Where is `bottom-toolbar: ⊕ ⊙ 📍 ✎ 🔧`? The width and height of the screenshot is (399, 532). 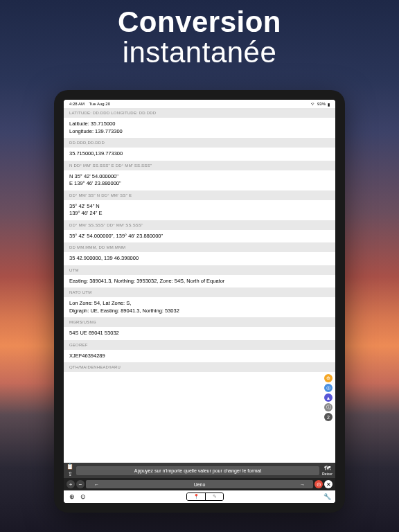
bottom-toolbar: ⊕ ⊙ 📍 ✎ 🔧 is located at coordinates (200, 497).